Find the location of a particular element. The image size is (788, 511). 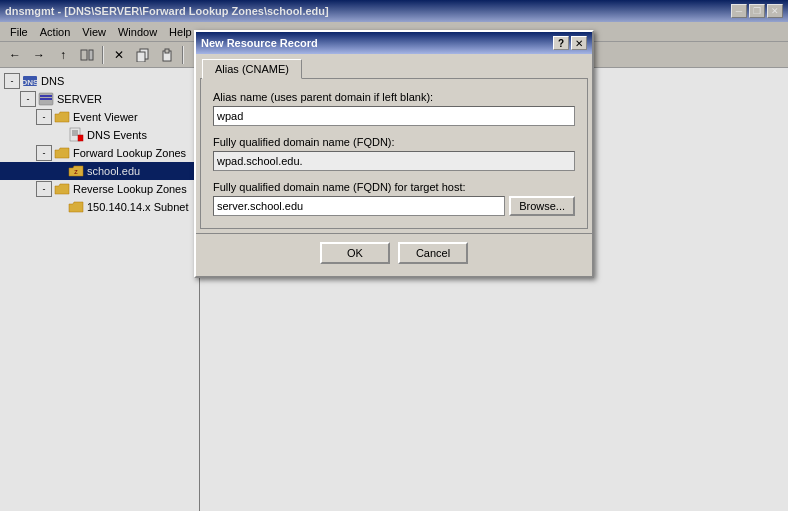

dialog-controls: ? ✕ is located at coordinates (570, 43).